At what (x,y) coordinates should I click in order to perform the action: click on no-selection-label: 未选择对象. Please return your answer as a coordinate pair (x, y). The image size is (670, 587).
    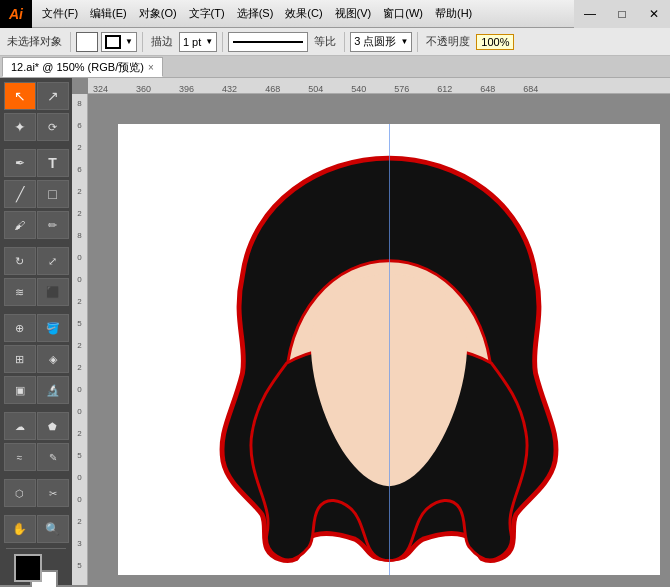
    Looking at the image, I should click on (34, 42).